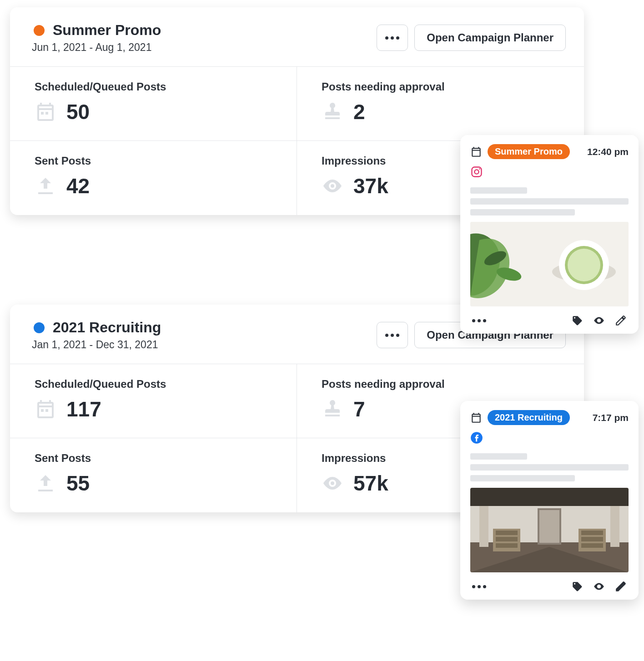 The width and height of the screenshot is (644, 661). Describe the element at coordinates (154, 401) in the screenshot. I see `metric-scheduled: Scheduled/Queued Posts 117` at that location.